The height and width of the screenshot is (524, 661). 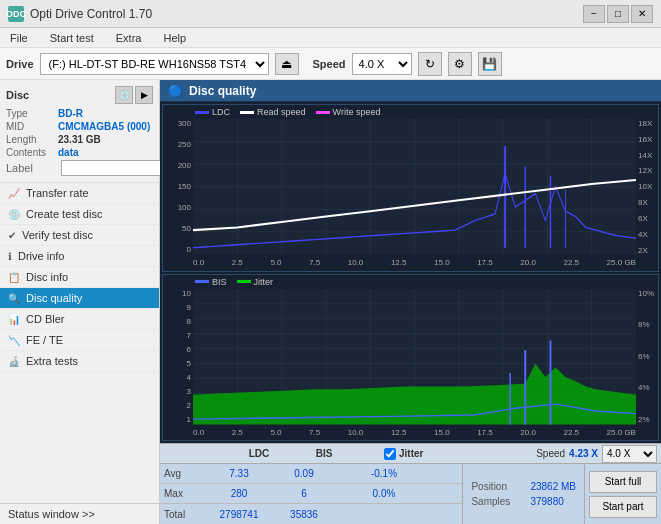 I want to click on sidebar-item-disc-info: 📋 Disc info, so click(x=80, y=278).